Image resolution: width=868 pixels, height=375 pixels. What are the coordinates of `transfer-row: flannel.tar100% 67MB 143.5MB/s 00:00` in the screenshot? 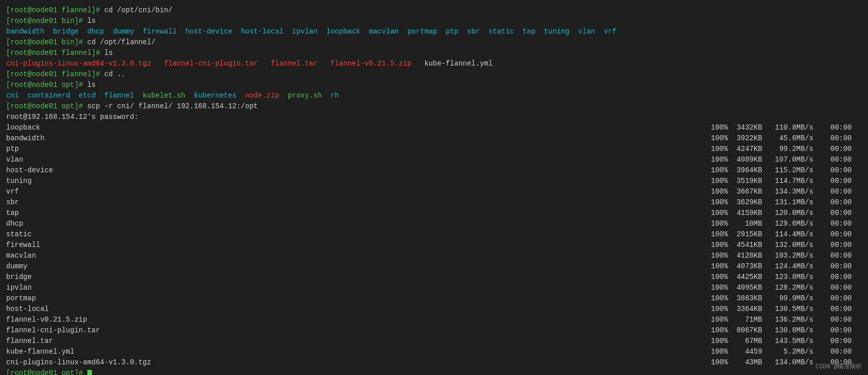 It's located at (434, 341).